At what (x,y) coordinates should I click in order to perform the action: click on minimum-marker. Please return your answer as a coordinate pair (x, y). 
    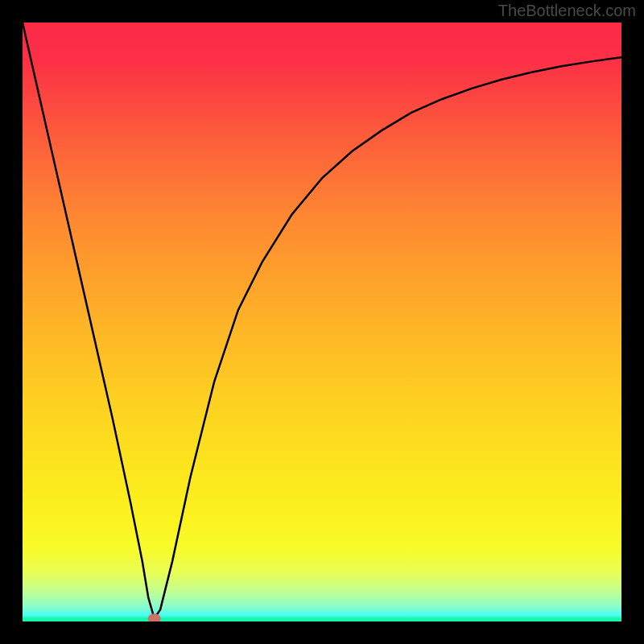
    Looking at the image, I should click on (155, 617).